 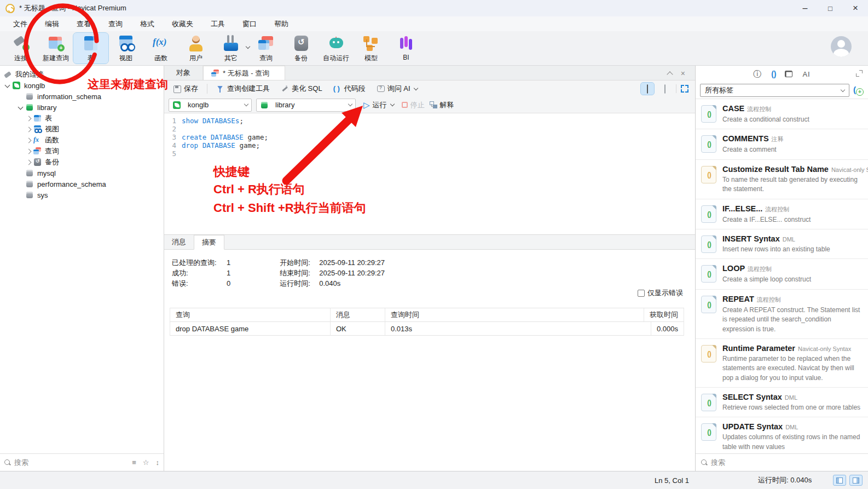 I want to click on results-column-header: 获取时间, so click(x=663, y=315).